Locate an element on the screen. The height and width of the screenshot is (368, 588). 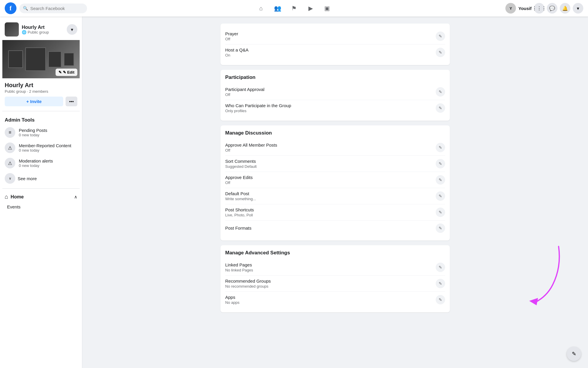
apps-row: Apps No apps ✎ is located at coordinates (335, 300).